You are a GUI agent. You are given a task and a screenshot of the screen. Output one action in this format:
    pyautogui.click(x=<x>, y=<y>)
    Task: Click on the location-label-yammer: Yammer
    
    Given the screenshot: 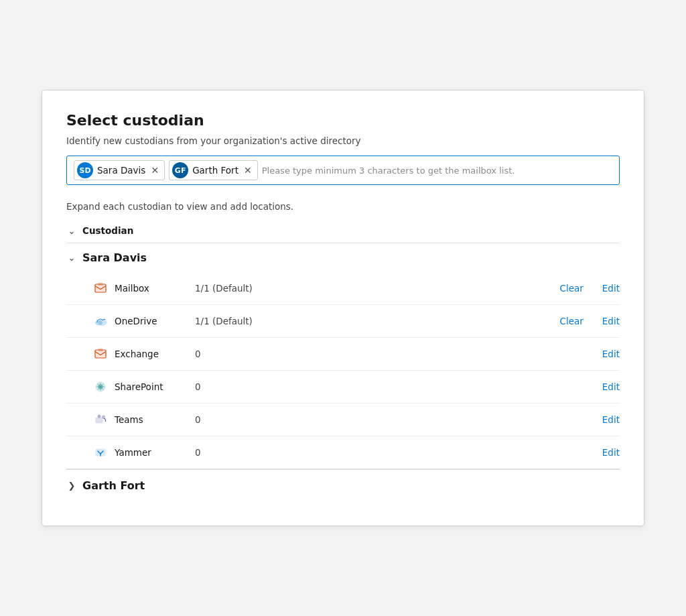 What is the action you would take?
    pyautogui.click(x=155, y=452)
    